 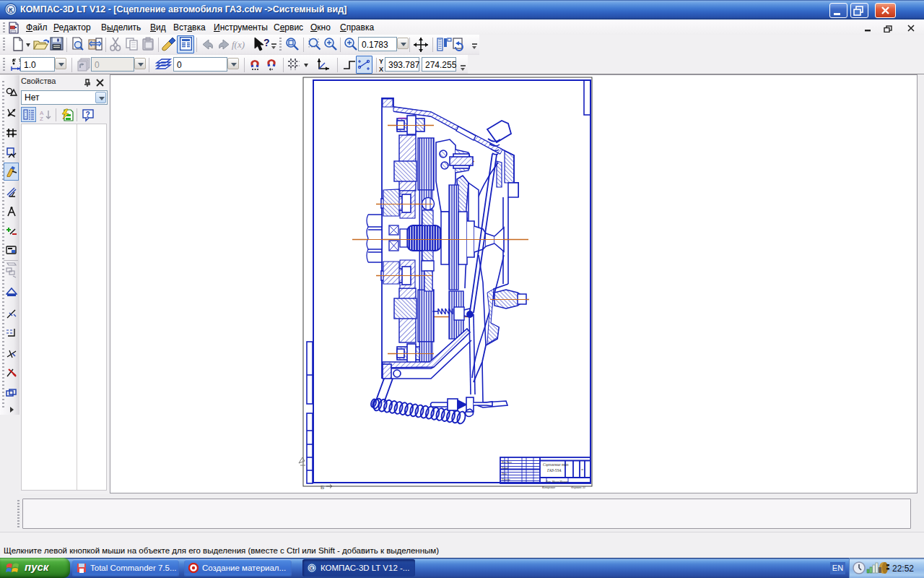 What do you see at coordinates (381, 61) in the screenshot?
I see `svg-text: Y` at bounding box center [381, 61].